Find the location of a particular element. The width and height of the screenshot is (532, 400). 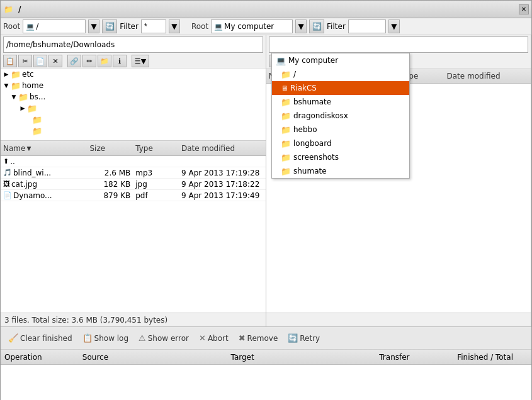

top-toolbar: Root 💻 / ▼ 🔄 Filter ▼ Root 💻 My computer… is located at coordinates (266, 26).